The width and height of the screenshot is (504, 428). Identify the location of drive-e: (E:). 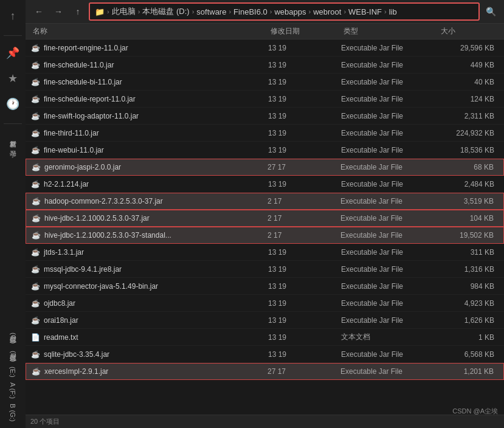
(13, 372).